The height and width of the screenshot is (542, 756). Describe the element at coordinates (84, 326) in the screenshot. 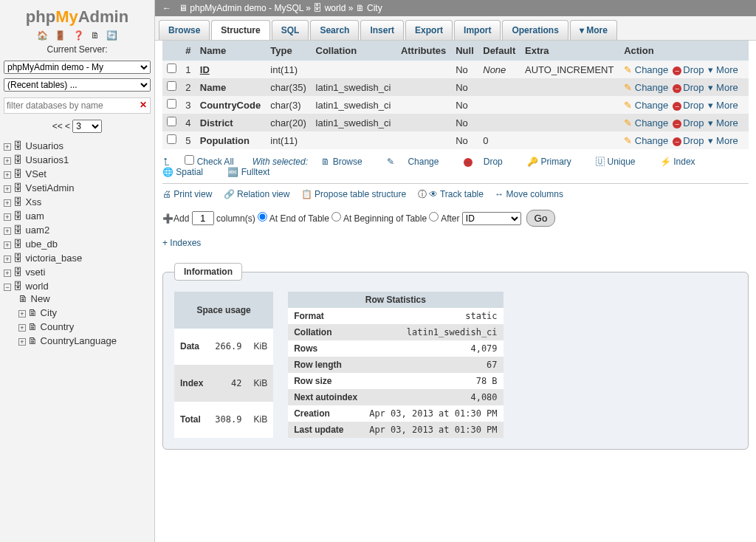

I see `table-item: +🗎 Country` at that location.